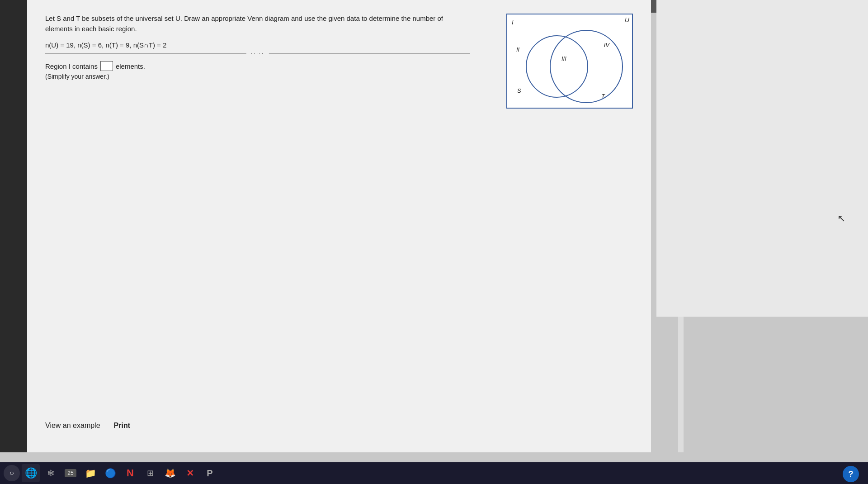 The image size is (868, 484). I want to click on taskbar-file-icon: 📁, so click(90, 473).